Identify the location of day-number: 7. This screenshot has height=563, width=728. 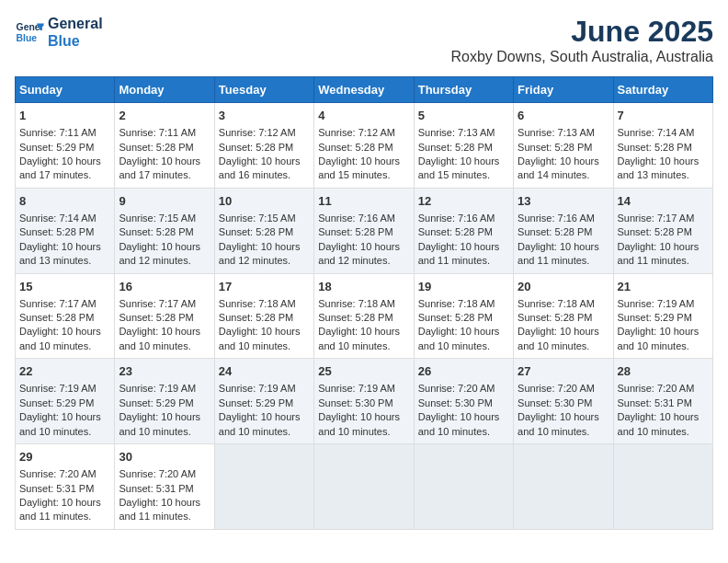
(664, 116).